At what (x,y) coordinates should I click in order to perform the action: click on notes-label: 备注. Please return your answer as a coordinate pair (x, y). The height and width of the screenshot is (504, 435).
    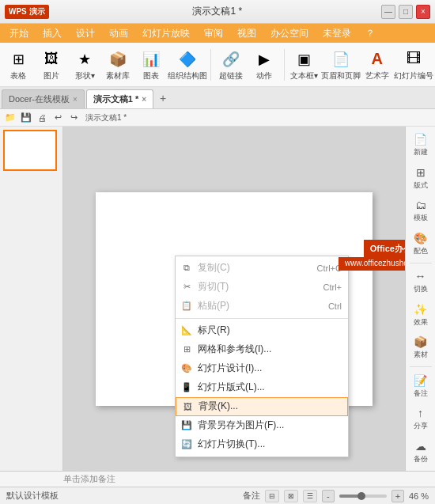
    Looking at the image, I should click on (252, 495).